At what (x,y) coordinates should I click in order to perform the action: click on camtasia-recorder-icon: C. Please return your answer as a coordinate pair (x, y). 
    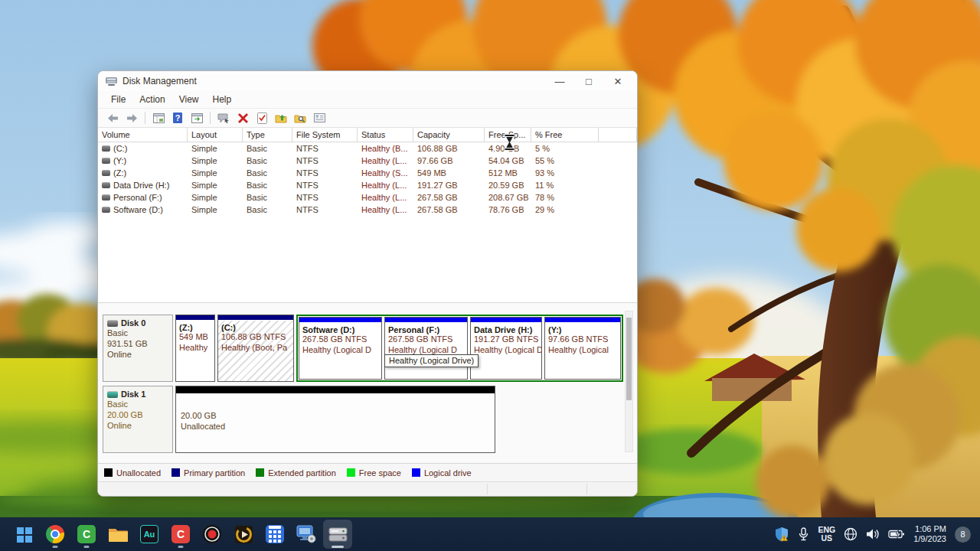
    Looking at the image, I should click on (181, 534).